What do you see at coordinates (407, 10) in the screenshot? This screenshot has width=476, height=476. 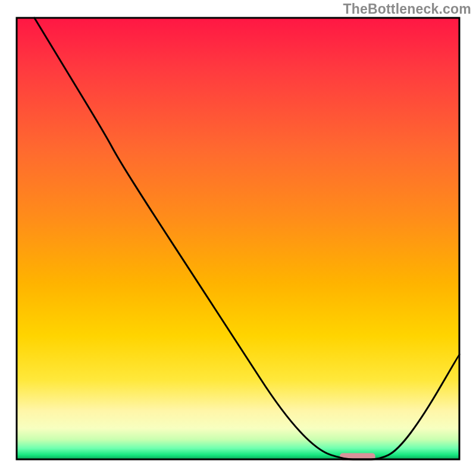 I see `watermark-text: TheBottleneck.com` at bounding box center [407, 10].